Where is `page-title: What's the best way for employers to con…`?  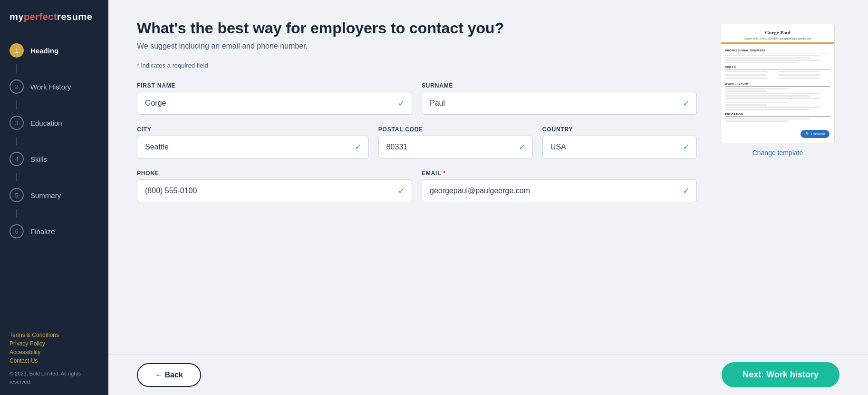
page-title: What's the best way for employers to con… is located at coordinates (417, 28).